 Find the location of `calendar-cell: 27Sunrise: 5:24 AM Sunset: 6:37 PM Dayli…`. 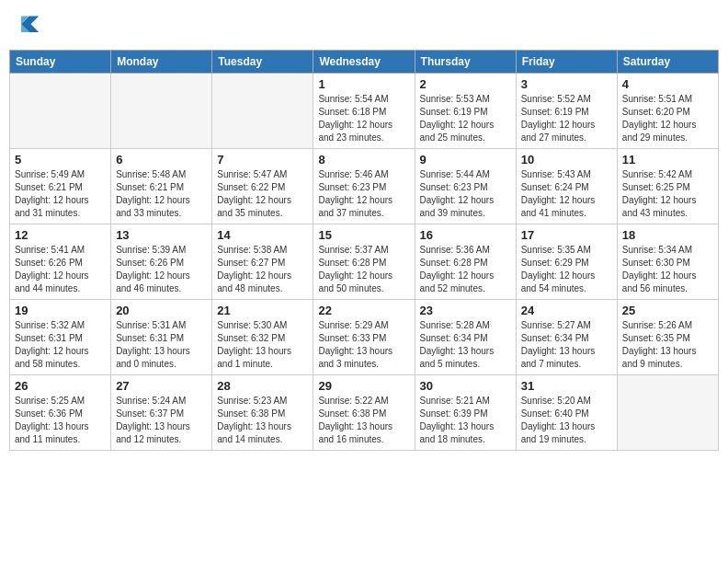

calendar-cell: 27Sunrise: 5:24 AM Sunset: 6:37 PM Dayli… is located at coordinates (162, 413).